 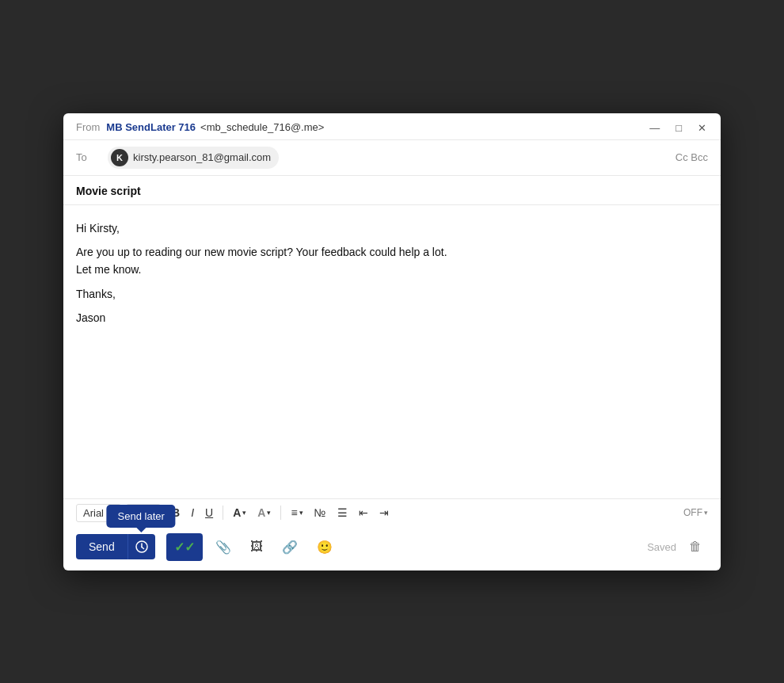 What do you see at coordinates (695, 513) in the screenshot?
I see `off-badge: OFF ▾` at bounding box center [695, 513].